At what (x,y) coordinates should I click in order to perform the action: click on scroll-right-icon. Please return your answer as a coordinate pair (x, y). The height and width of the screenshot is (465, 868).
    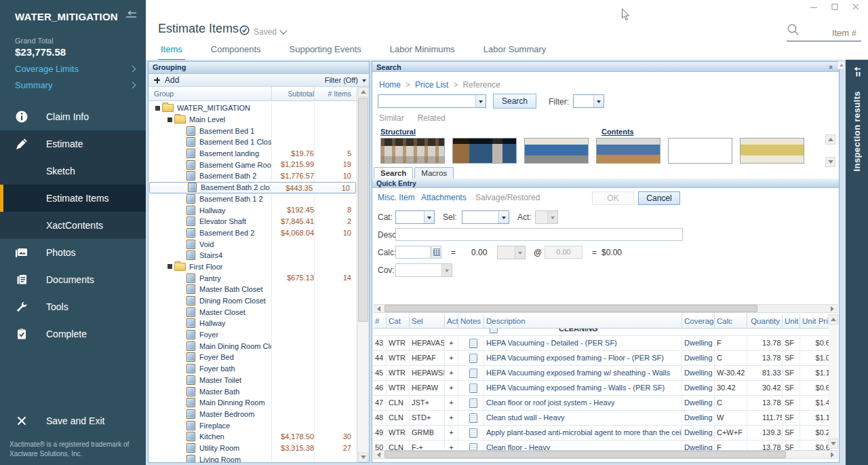
    Looking at the image, I should click on (833, 455).